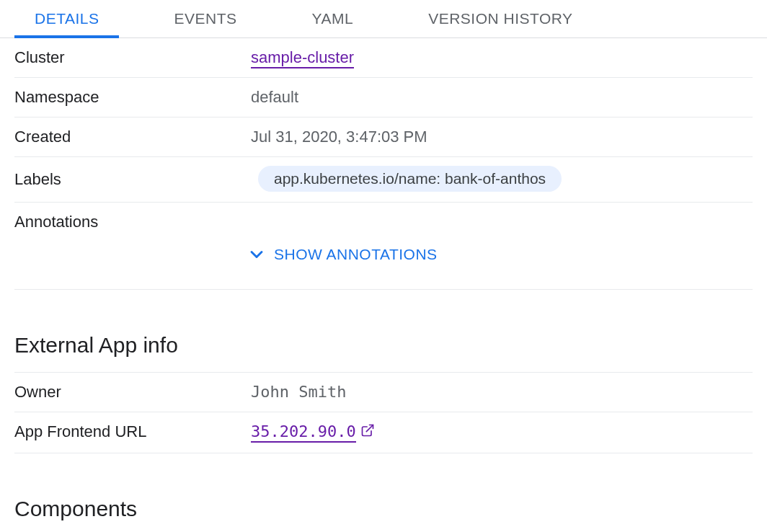 This screenshot has width=767, height=532. What do you see at coordinates (333, 19) in the screenshot?
I see `tab-yaml: YAML` at bounding box center [333, 19].